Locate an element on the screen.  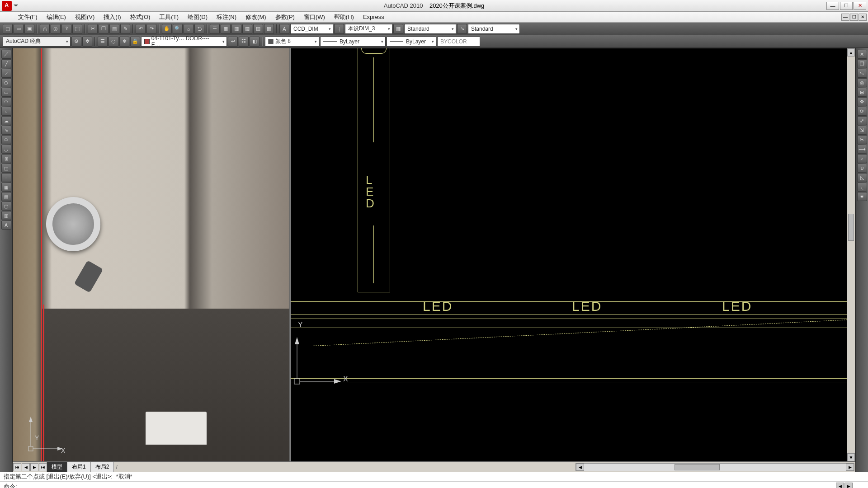
maximize-button: ☐ is located at coordinates (846, 6).